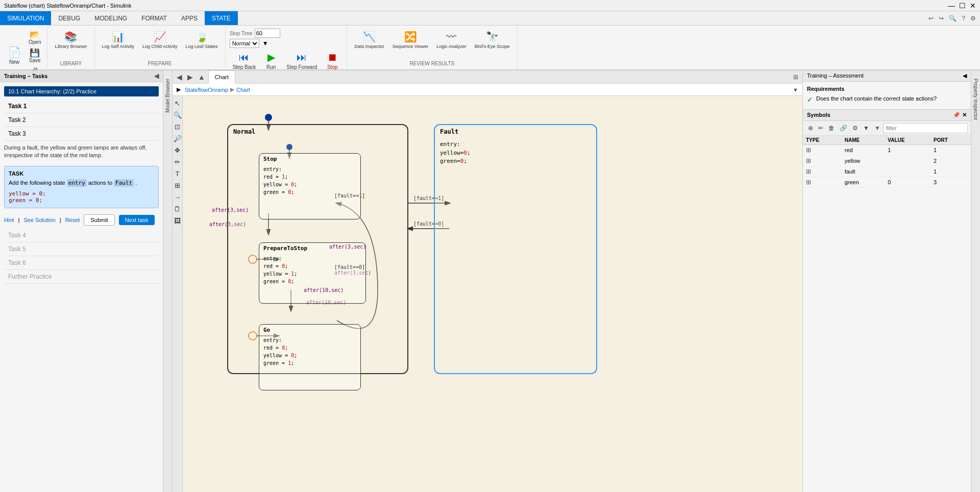 The width and height of the screenshot is (980, 492). What do you see at coordinates (82, 120) in the screenshot?
I see `task-item-2: Task 2` at bounding box center [82, 120].